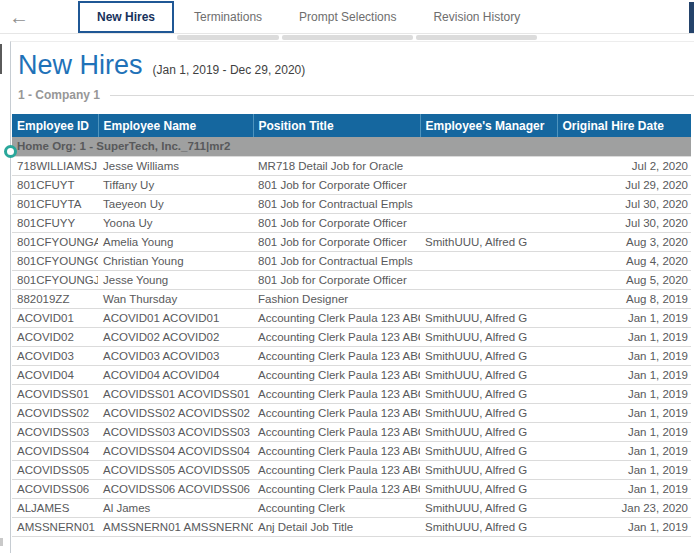  What do you see at coordinates (176, 356) in the screenshot?
I see `cell-employee-name: ACOVID03 ACOVID03` at bounding box center [176, 356].